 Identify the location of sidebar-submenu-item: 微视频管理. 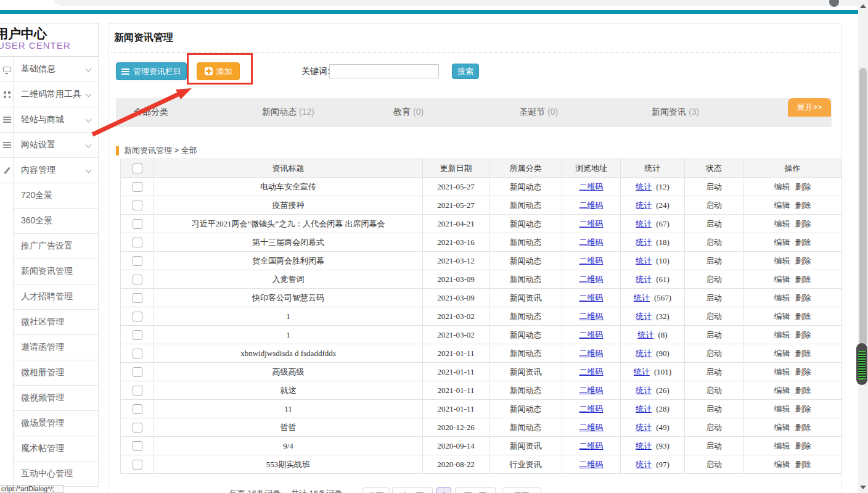
(55, 399).